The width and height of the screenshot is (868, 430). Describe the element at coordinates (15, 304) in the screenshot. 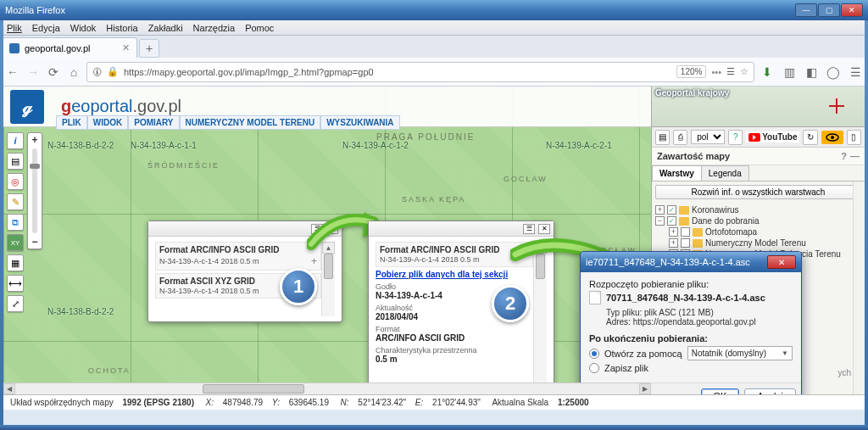

I see `tool-expand-icon: ⤢` at that location.